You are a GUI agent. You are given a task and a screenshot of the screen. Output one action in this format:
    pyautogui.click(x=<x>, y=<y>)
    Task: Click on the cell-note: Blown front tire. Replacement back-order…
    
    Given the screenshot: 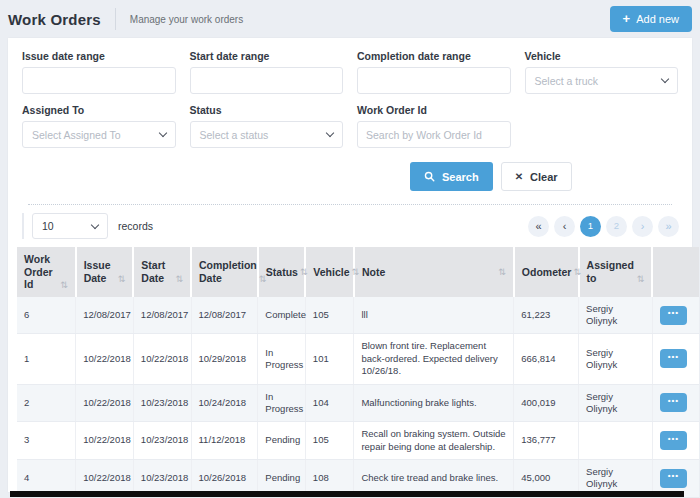 What is the action you would take?
    pyautogui.click(x=434, y=359)
    